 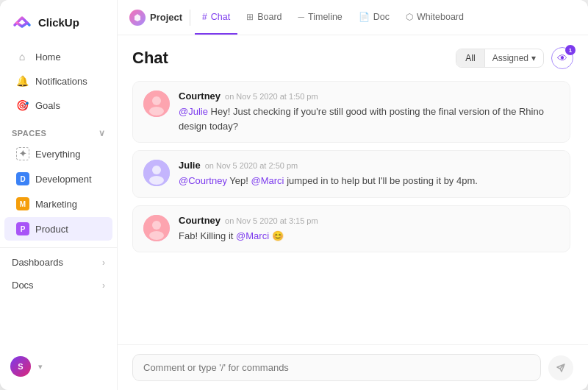 What do you see at coordinates (59, 229) in the screenshot?
I see `sidebar-item-product: P Product` at bounding box center [59, 229].